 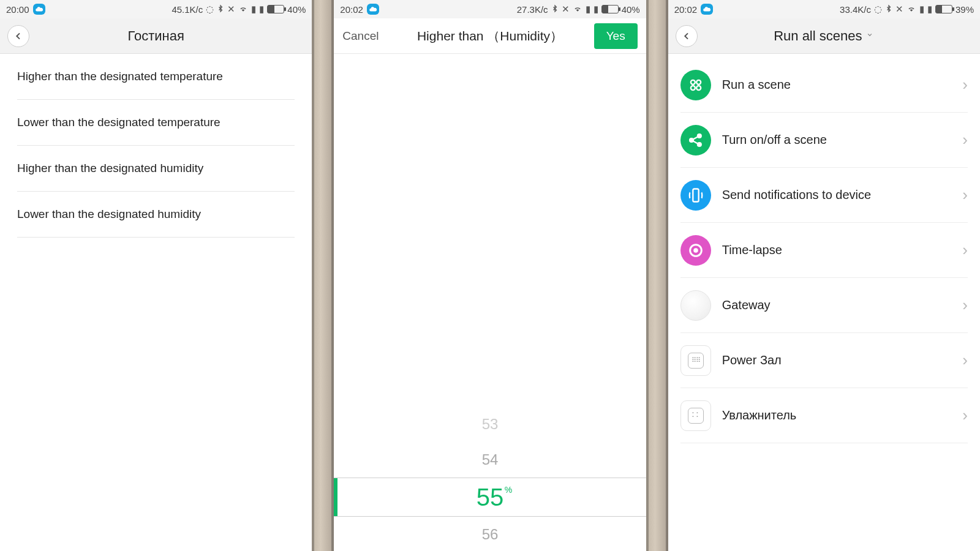 What do you see at coordinates (797, 195) in the screenshot?
I see `action-label: Send notifications to device` at bounding box center [797, 195].